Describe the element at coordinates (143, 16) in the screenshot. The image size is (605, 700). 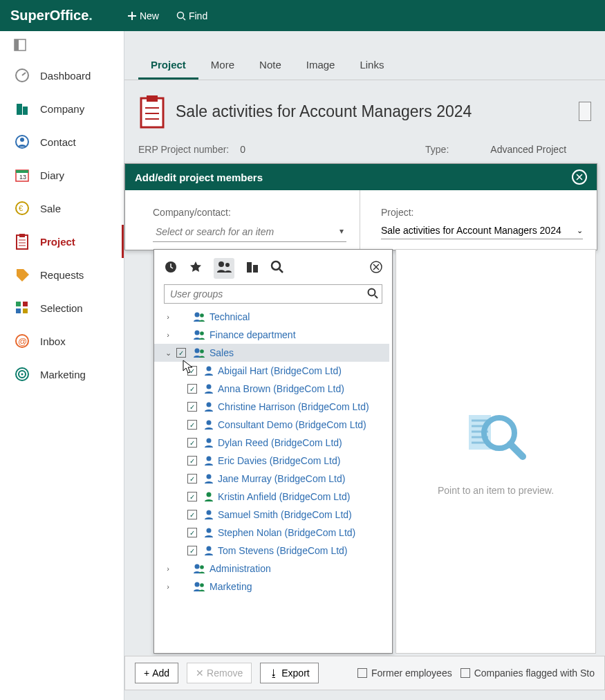
I see `new-button: New` at that location.